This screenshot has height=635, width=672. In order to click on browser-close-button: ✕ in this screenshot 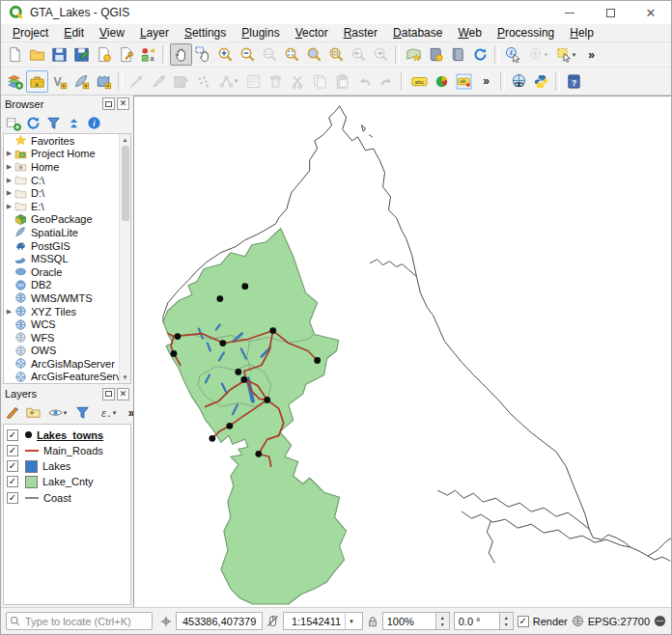, I will do `click(124, 104)`.